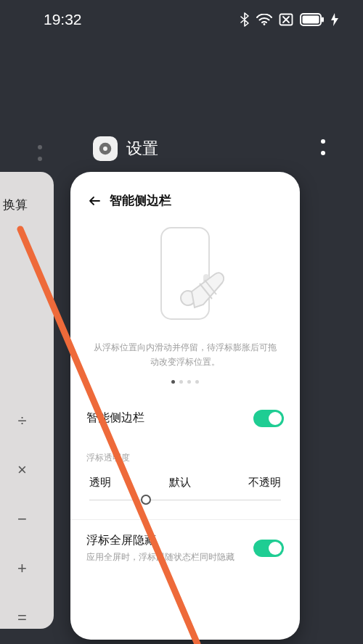  What do you see at coordinates (312, 20) in the screenshot?
I see `battery-icon` at bounding box center [312, 20].